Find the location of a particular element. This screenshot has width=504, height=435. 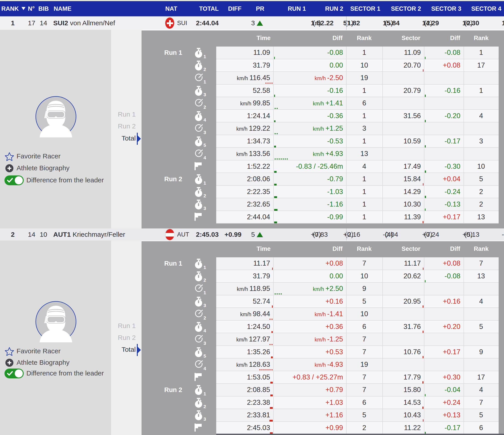

detail-row: 1:52.22-0.83 / -25.46m417.49-0.3010 is located at coordinates (358, 167).